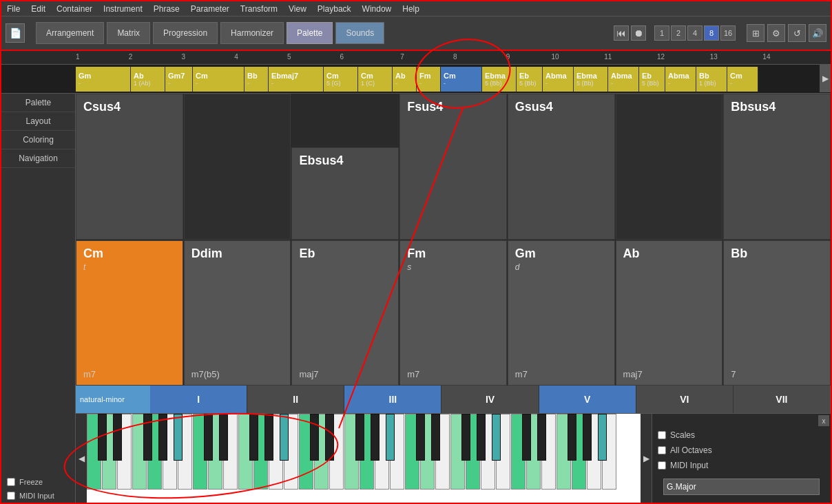 This screenshot has width=832, height=504. Describe the element at coordinates (782, 399) in the screenshot. I see `degree-VII: VII` at that location.